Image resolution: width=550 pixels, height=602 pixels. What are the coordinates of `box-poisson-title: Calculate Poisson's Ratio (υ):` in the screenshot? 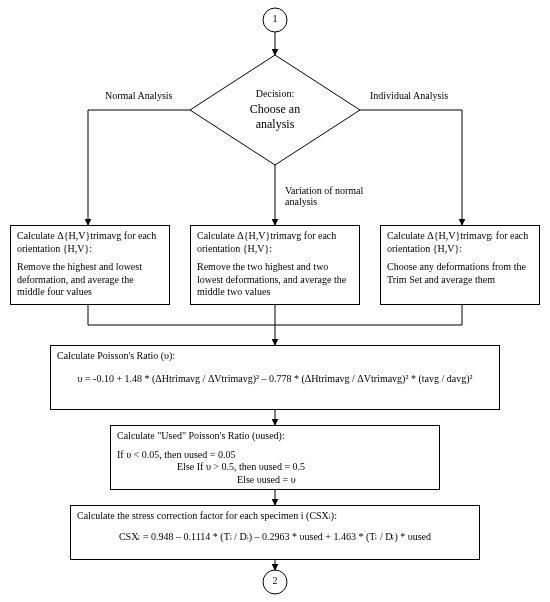 It's located at (275, 356).